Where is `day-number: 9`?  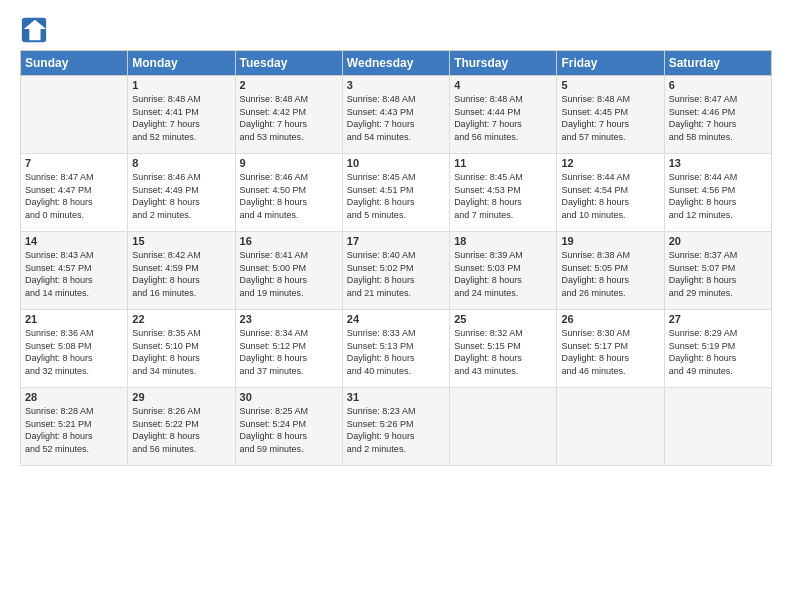 day-number: 9 is located at coordinates (289, 163).